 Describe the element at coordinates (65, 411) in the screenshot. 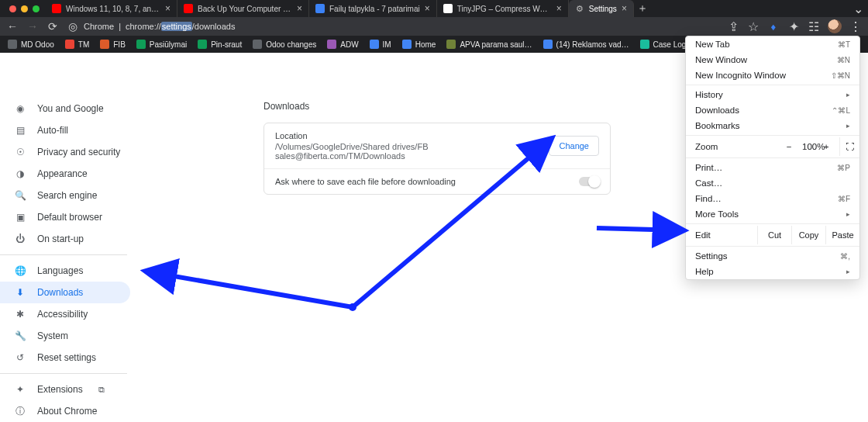

I see `sidebar-item-about-chrome: ⓘAbout Chrome` at that location.